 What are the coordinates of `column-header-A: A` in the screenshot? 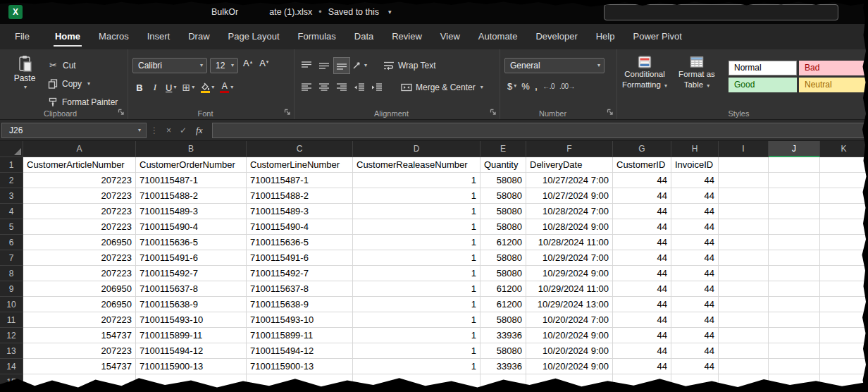 It's located at (80, 149).